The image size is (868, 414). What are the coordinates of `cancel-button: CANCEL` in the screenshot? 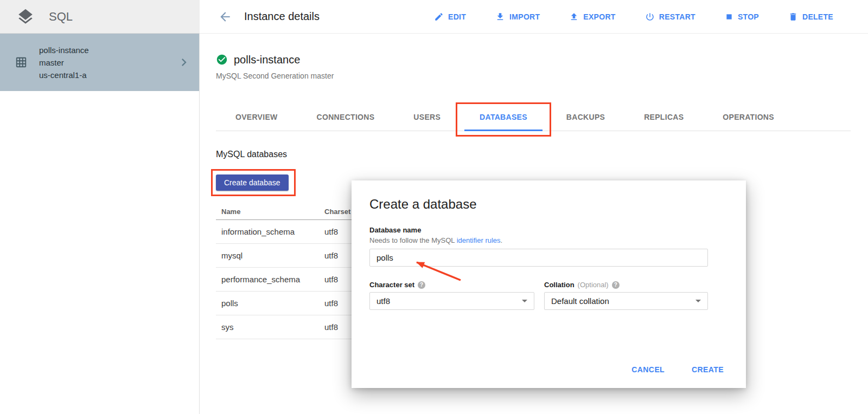 It's located at (648, 370).